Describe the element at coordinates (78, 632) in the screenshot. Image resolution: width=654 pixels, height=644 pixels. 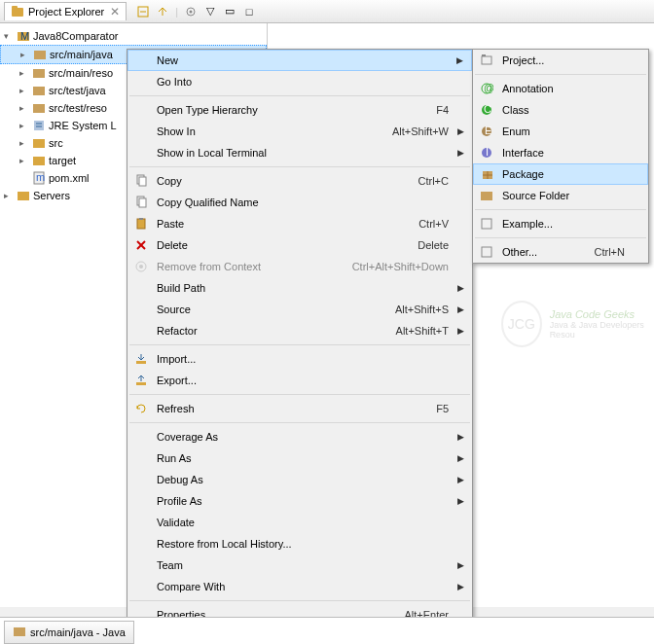
I see `editor-tab-label: src/main/java - Java` at that location.